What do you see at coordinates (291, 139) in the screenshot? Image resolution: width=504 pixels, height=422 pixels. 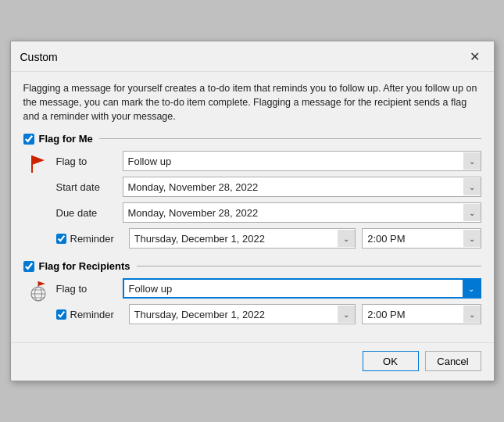 I see `section-divider` at bounding box center [291, 139].